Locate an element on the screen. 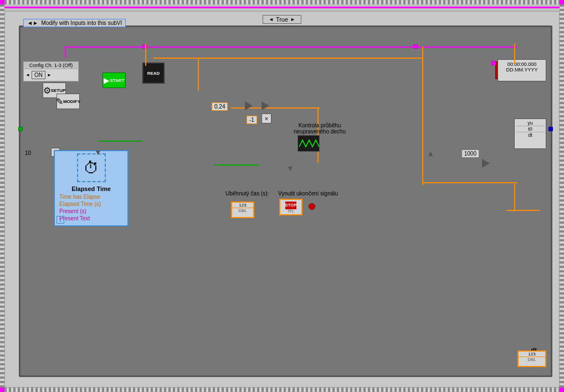  start-label: START is located at coordinates (117, 81).